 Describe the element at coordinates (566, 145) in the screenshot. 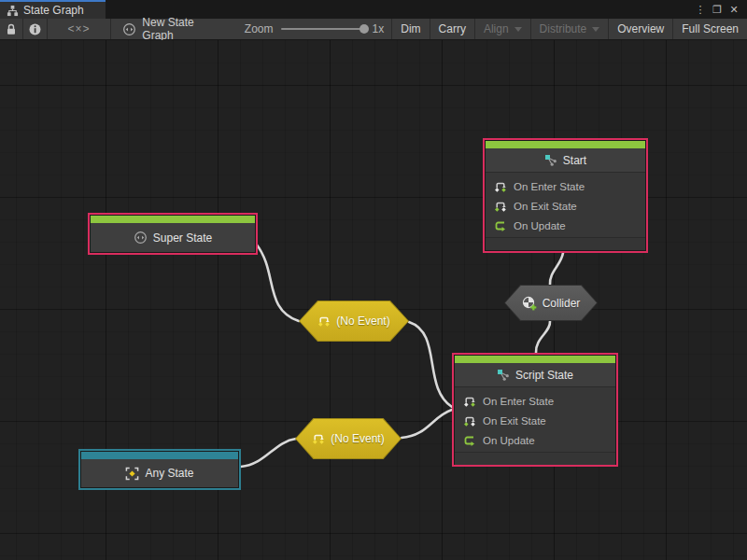

I see `start-color-strip` at that location.